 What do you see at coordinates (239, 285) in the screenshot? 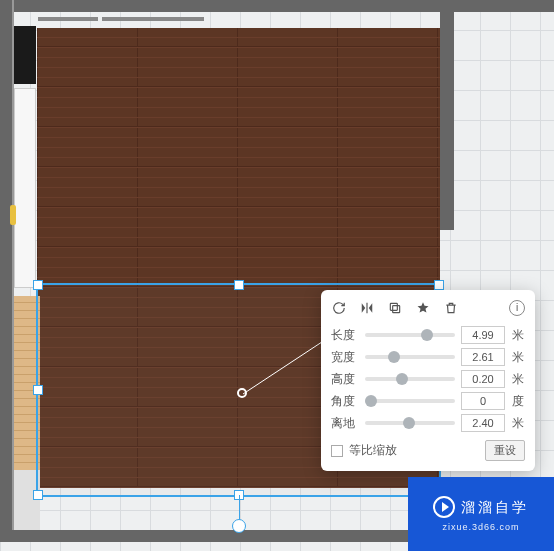
I see `resize-handle-tm` at bounding box center [239, 285].